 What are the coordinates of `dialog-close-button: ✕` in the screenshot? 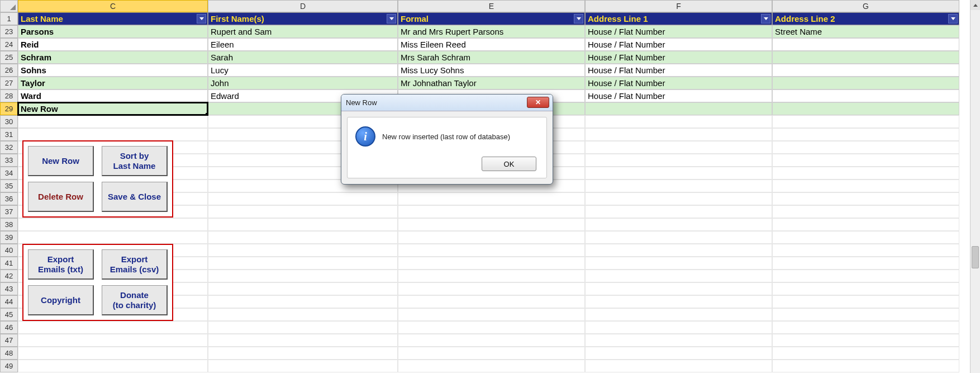 It's located at (538, 102).